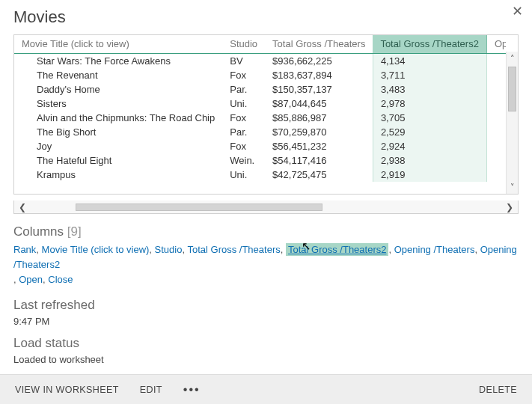 The image size is (532, 404). What do you see at coordinates (429, 160) in the screenshot?
I see `table-cell: 2,938` at bounding box center [429, 160].